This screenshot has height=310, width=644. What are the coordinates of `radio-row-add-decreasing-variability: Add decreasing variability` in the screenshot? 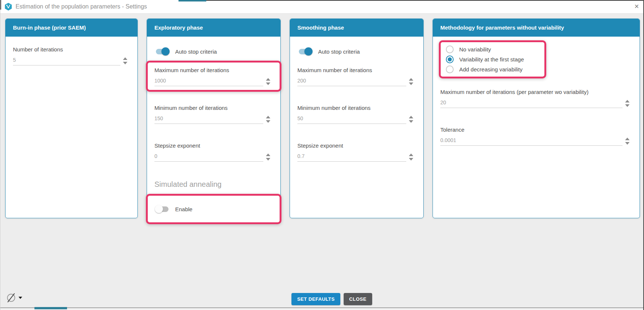 It's located at (493, 70).